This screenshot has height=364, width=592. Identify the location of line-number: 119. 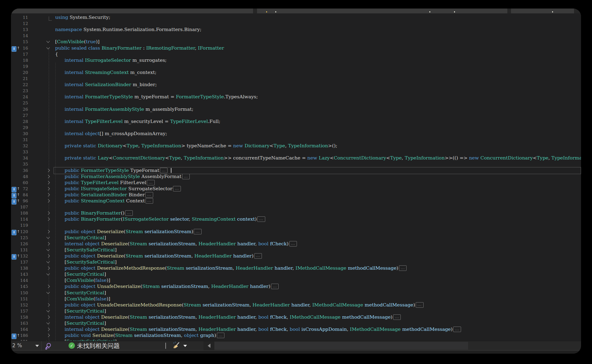
(19, 225).